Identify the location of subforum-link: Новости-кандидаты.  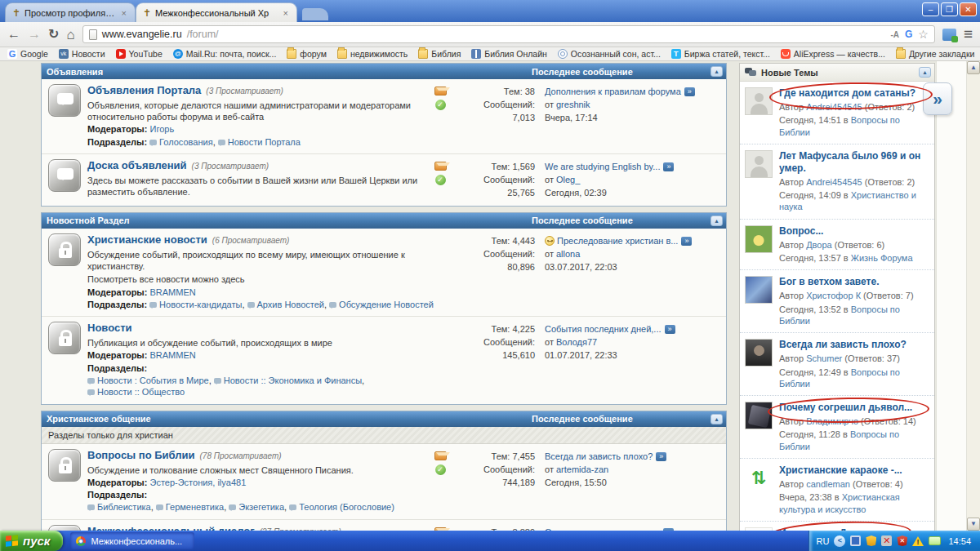
(201, 304).